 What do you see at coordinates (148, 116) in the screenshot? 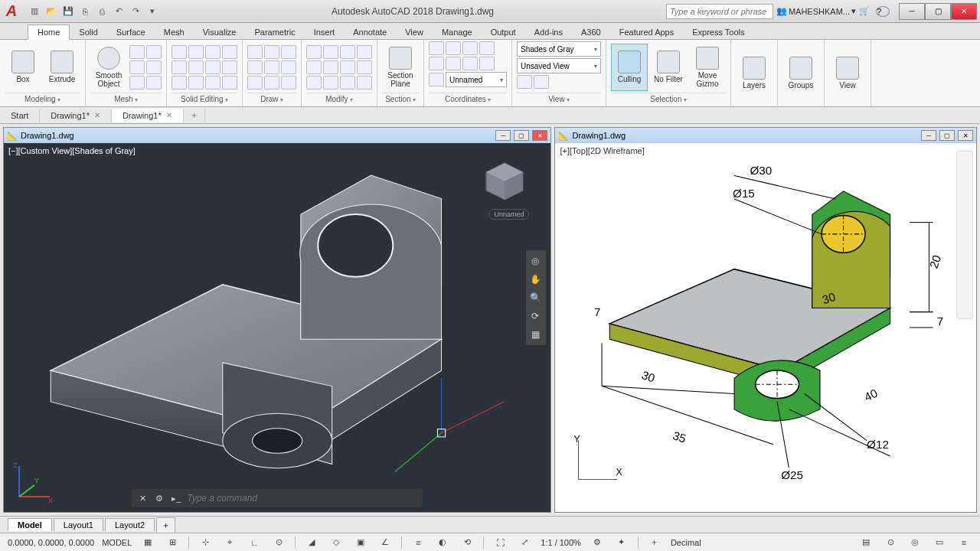
I see `file-tab-drawing1b: Drawing1*✕` at bounding box center [148, 116].